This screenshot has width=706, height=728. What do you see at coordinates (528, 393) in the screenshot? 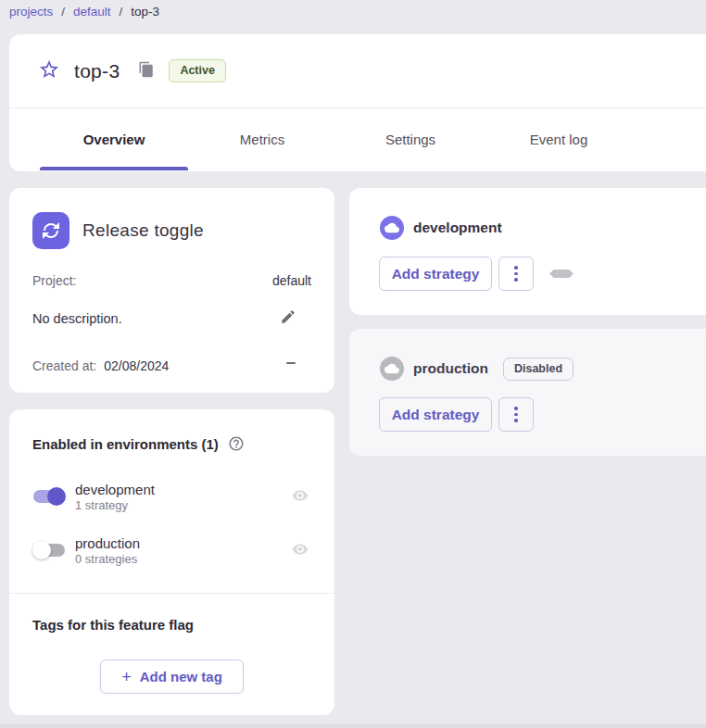
I see `production-environment-panel: production Disabled Add strategy` at bounding box center [528, 393].